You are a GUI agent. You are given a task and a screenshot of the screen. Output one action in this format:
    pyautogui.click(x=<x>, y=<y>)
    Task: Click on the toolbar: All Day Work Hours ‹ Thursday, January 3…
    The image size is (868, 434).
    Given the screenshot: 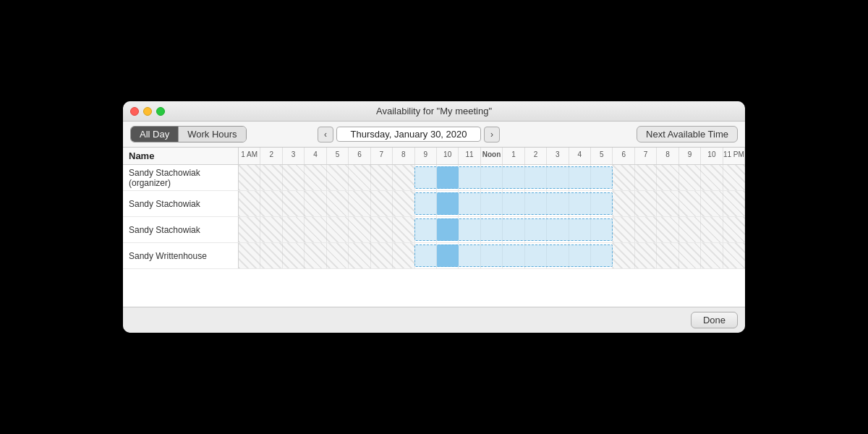 What is the action you would take?
    pyautogui.click(x=434, y=135)
    